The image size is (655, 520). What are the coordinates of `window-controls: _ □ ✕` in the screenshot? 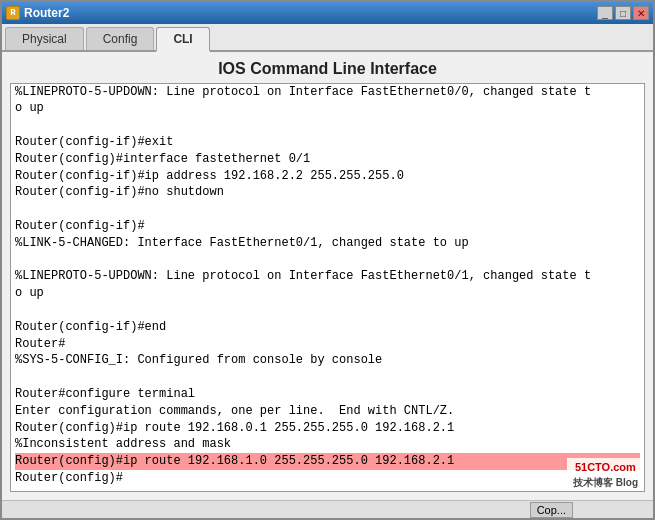 It's located at (623, 13).